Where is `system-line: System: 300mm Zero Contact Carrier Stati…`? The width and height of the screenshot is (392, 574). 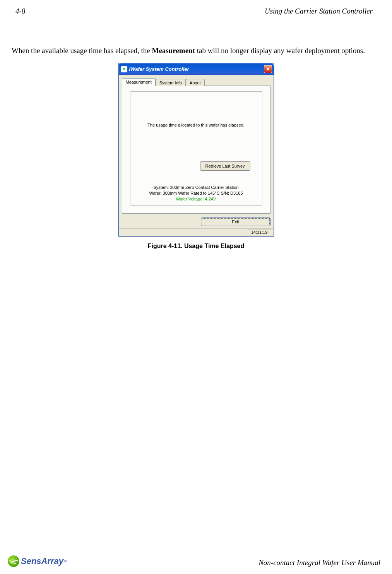 system-line: System: 300mm Zero Contact Carrier Stati… is located at coordinates (196, 187).